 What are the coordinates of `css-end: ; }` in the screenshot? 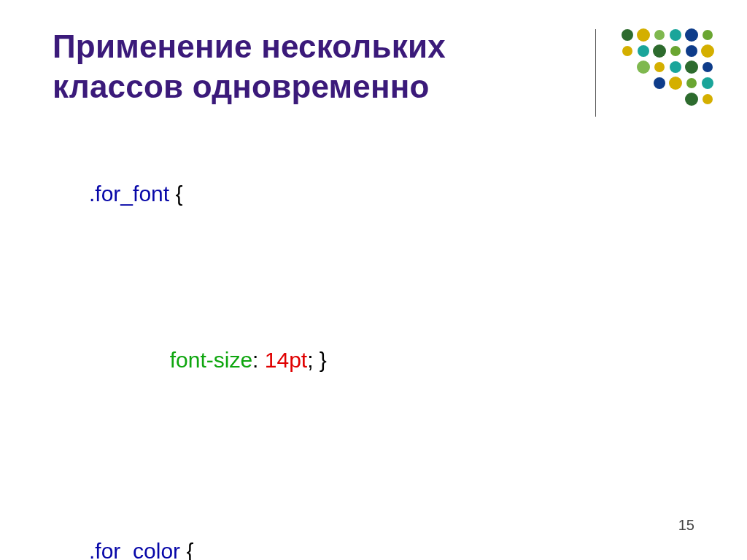 It's located at (317, 360).